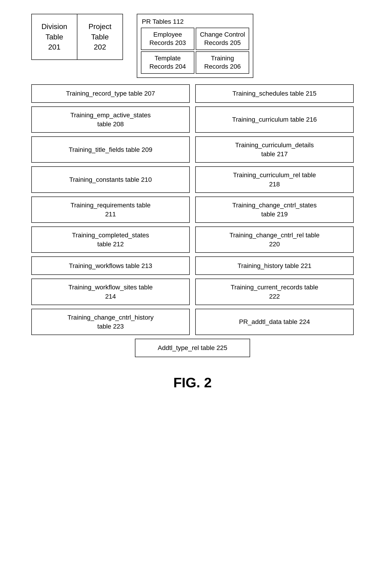 The image size is (385, 588). I want to click on box-218: Training_curriculum_rel table 218, so click(275, 179).